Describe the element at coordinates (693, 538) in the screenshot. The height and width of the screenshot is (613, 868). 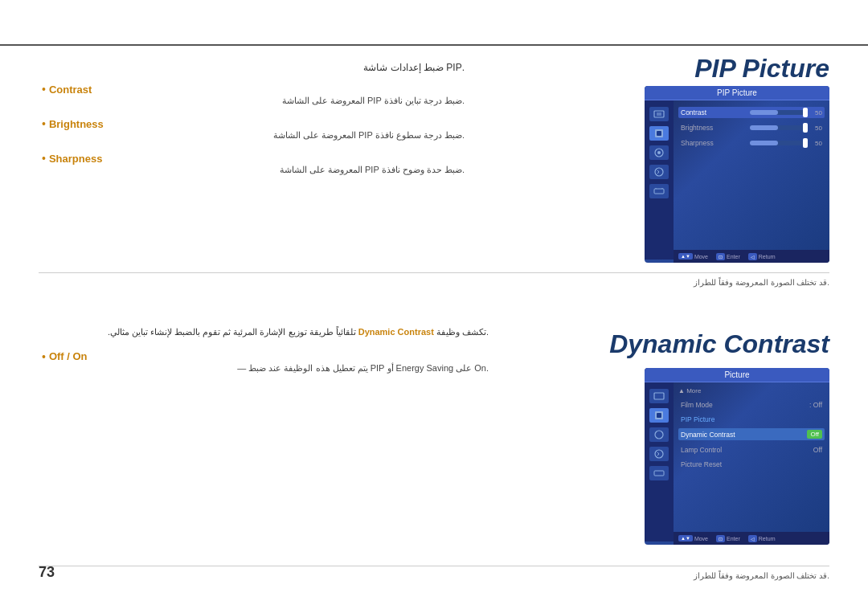
I see `dc-move-key: ▲▼ Move` at that location.